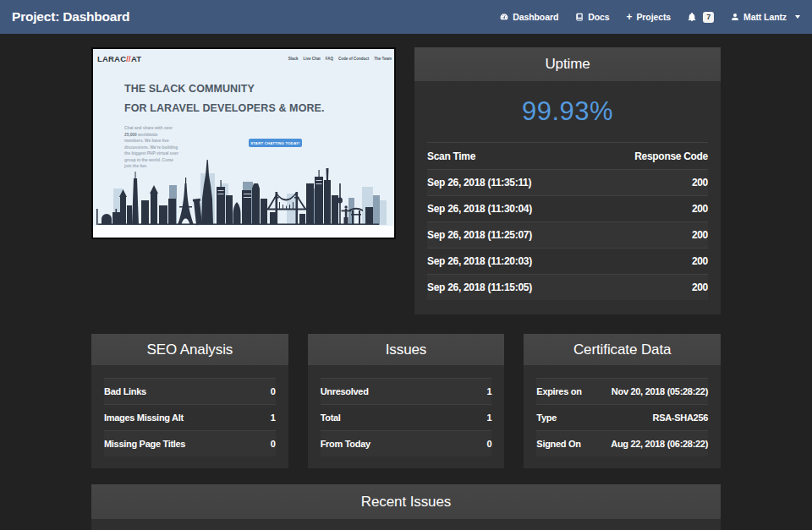 The height and width of the screenshot is (530, 812). Describe the element at coordinates (406, 401) in the screenshot. I see `issues-panel: Issues Unresolved1Total1From Today0` at that location.